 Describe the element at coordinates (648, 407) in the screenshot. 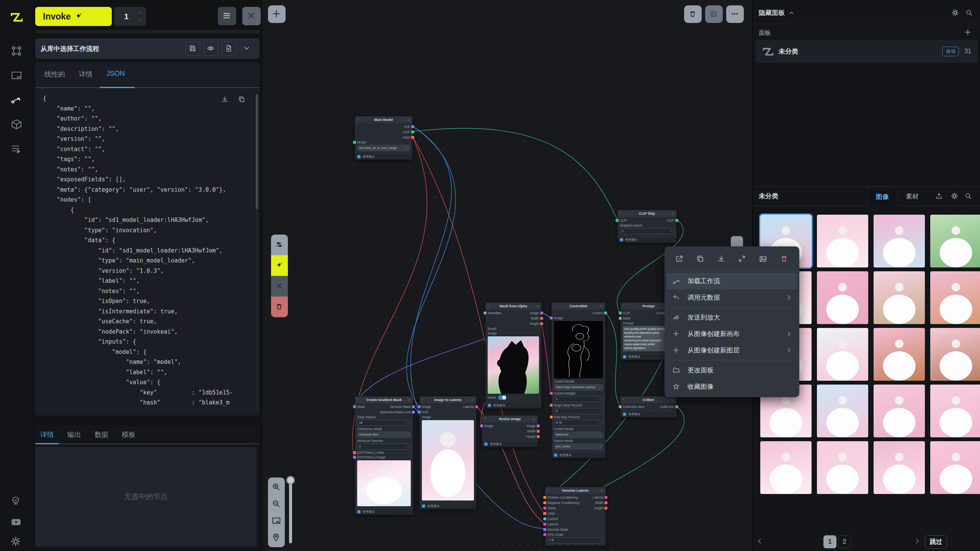

I see `node-collect: ⌃Collect– ⊙Collection ItemCollection✓使用缓…` at that location.